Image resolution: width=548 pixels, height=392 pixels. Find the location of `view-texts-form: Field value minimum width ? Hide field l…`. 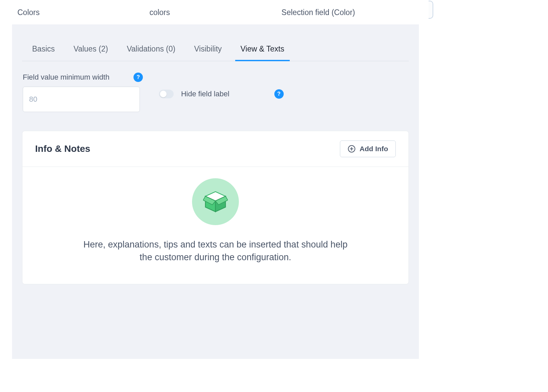

view-texts-form: Field value minimum width ? Hide field l… is located at coordinates (215, 92).